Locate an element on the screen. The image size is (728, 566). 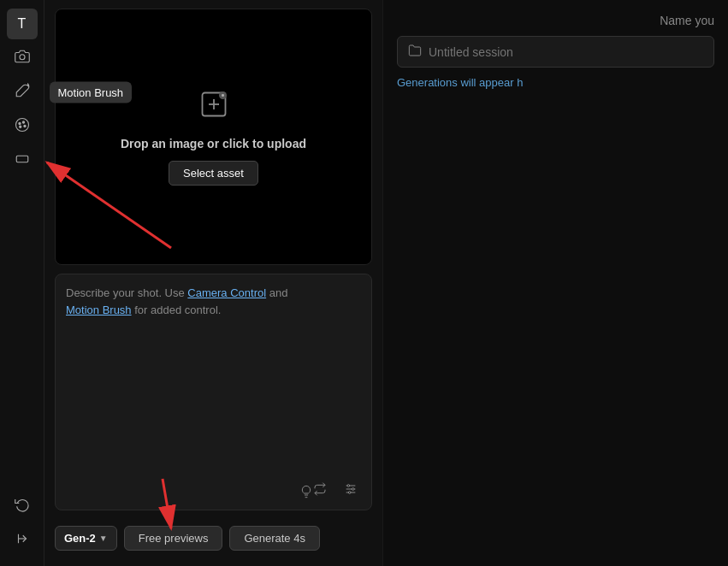
prompt-hint-text: Describe your shot. Use is located at coordinates (127, 292).